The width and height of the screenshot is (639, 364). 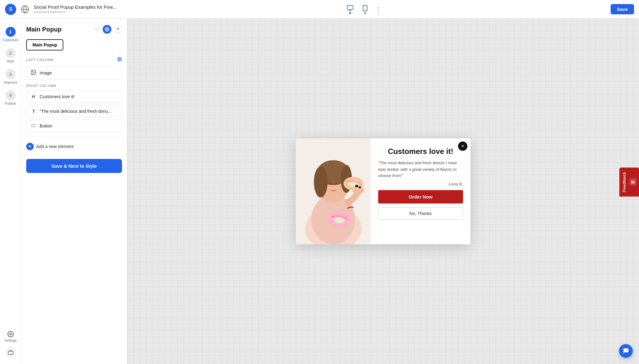 What do you see at coordinates (11, 55) in the screenshot?
I see `nav-item-style: 2 Style` at bounding box center [11, 55].